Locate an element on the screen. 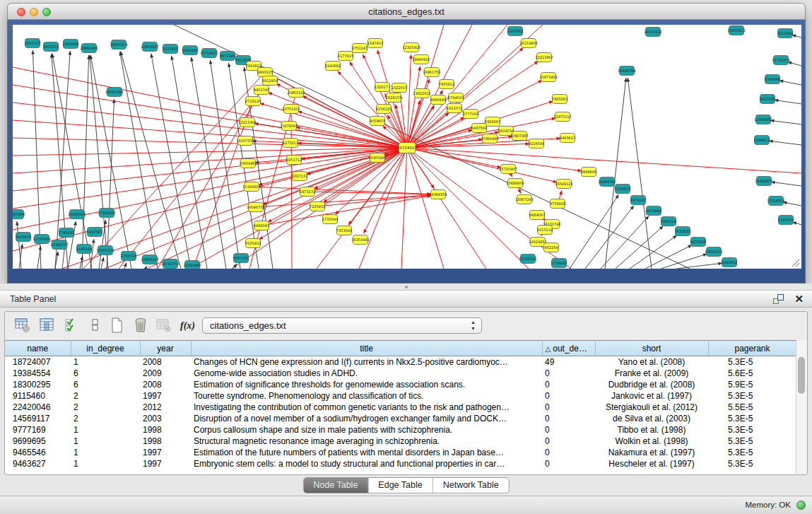 Image resolution: width=812 pixels, height=514 pixels. table-cell: Estimation of significance thresholds fo… is located at coordinates (366, 385).